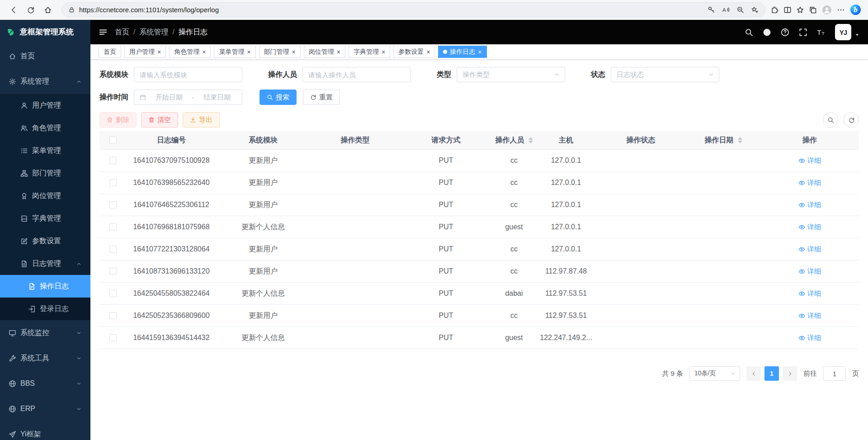 Image resolution: width=868 pixels, height=440 pixels. Describe the element at coordinates (14, 10) in the screenshot. I see `back-button` at that location.